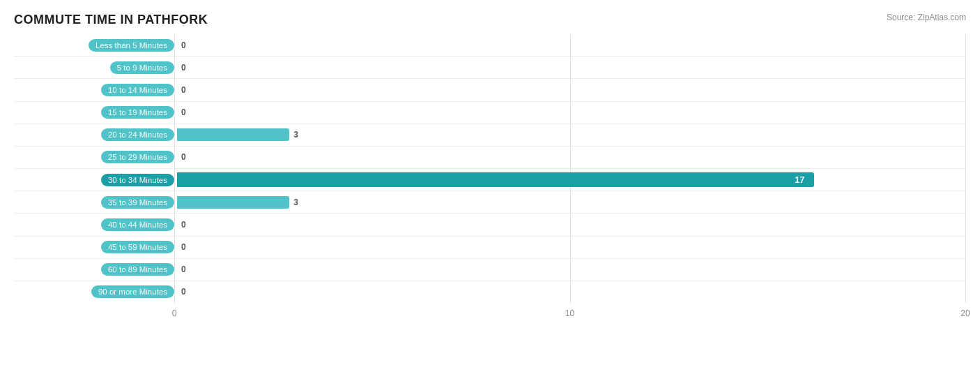 The image size is (980, 365). I want to click on bar-row: 15 to 19 Minutes0, so click(490, 113).